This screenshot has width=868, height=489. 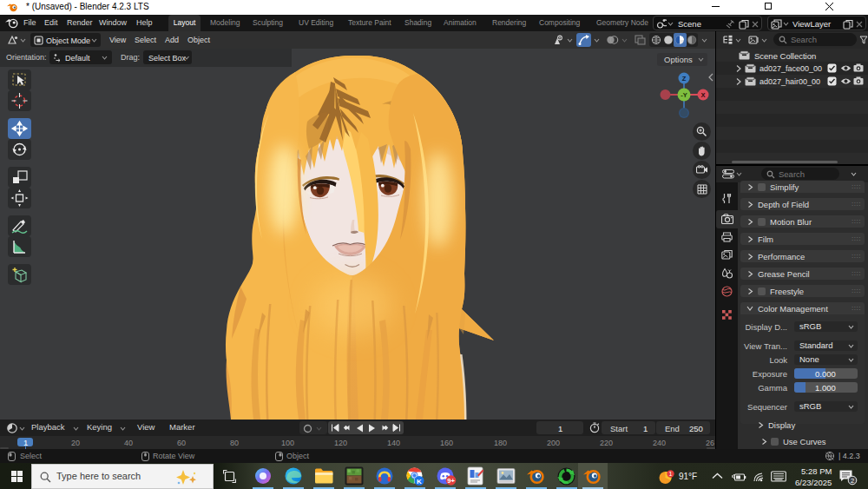 I want to click on svg-text: 9+, so click(x=451, y=481).